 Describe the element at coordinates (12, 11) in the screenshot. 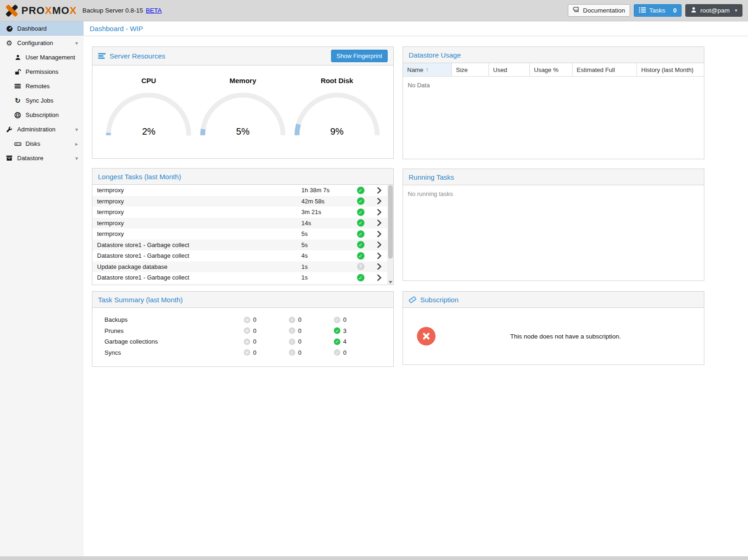

I see `proxmox-x-icon` at that location.